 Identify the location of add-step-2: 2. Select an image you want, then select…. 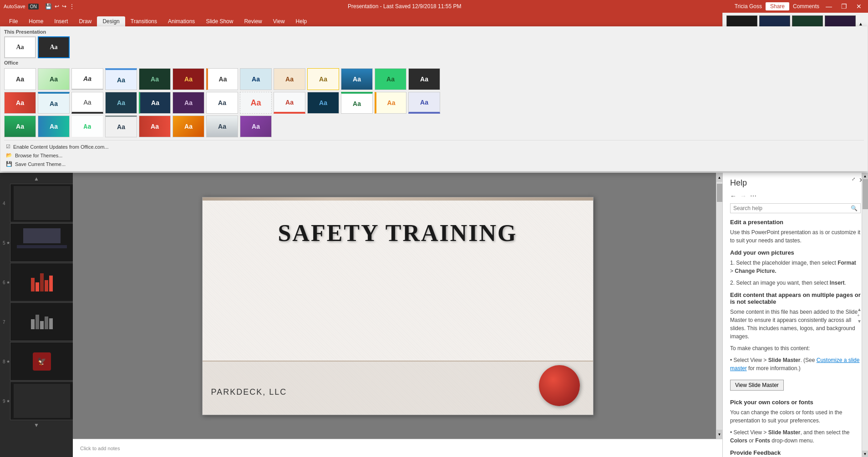
(796, 283).